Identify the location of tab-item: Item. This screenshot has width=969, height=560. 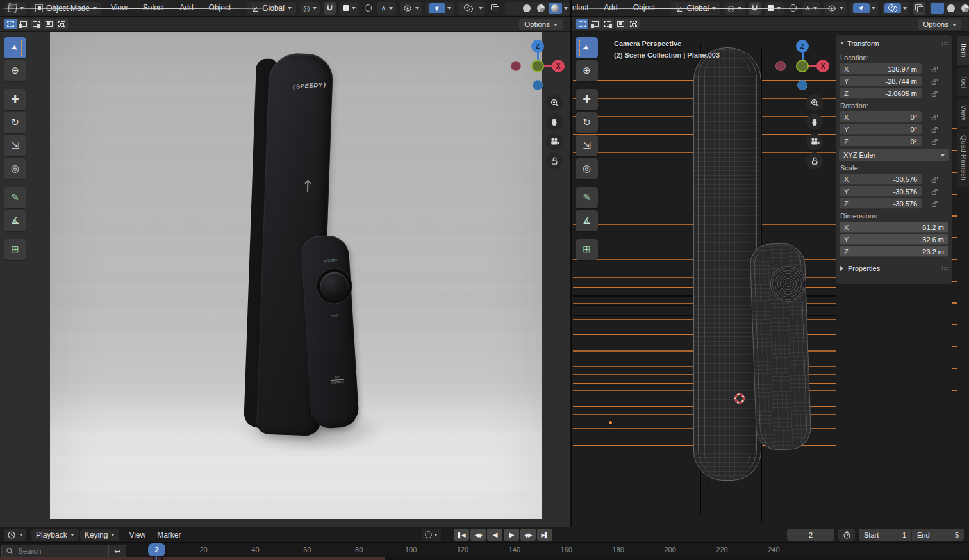
(963, 51).